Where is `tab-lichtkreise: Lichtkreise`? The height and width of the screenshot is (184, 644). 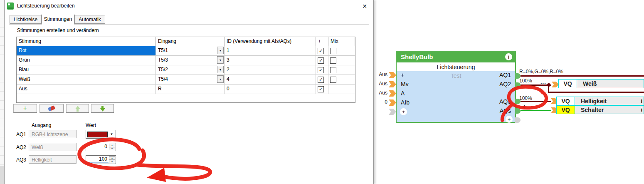
tab-lichtkreise: Lichtkreise is located at coordinates (26, 19).